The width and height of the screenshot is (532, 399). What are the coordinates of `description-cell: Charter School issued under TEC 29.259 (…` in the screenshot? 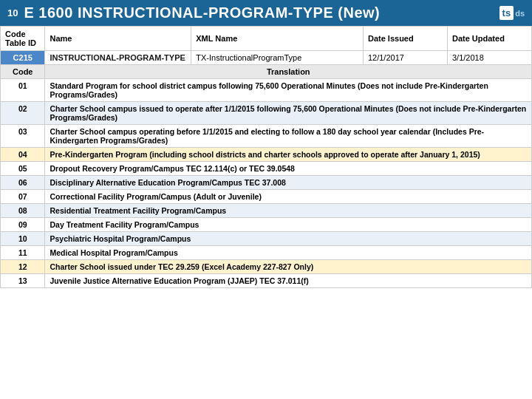 It's located at (288, 267).